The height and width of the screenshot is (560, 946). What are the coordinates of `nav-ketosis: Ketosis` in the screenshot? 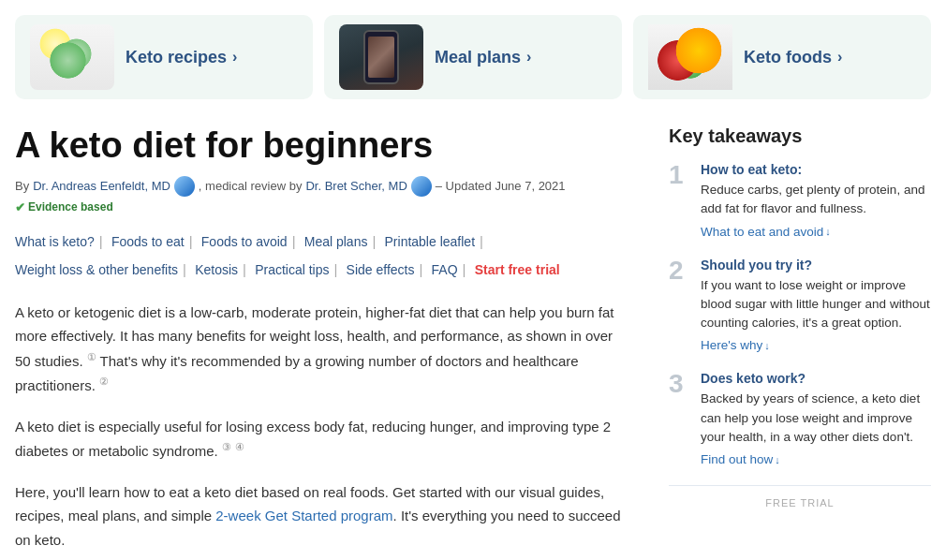 It's located at (216, 270).